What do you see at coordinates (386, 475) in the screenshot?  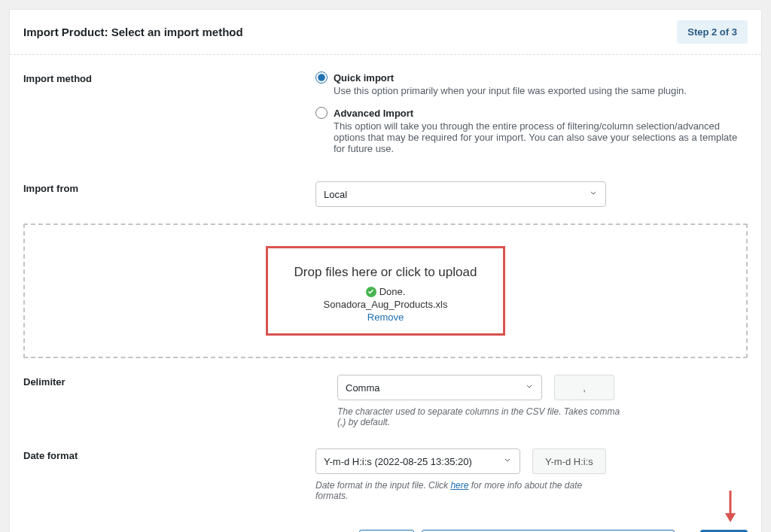 I see `row-date-format: Date format Y-m-d H:i:s (2022-08-25 13:3…` at bounding box center [386, 475].